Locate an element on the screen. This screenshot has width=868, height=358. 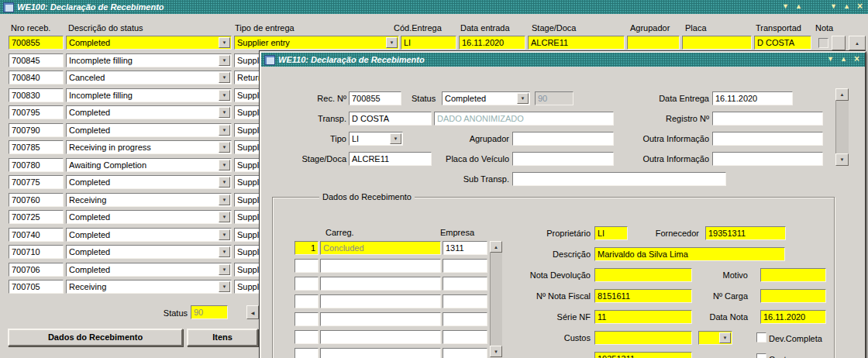
motivo-field is located at coordinates (794, 275).